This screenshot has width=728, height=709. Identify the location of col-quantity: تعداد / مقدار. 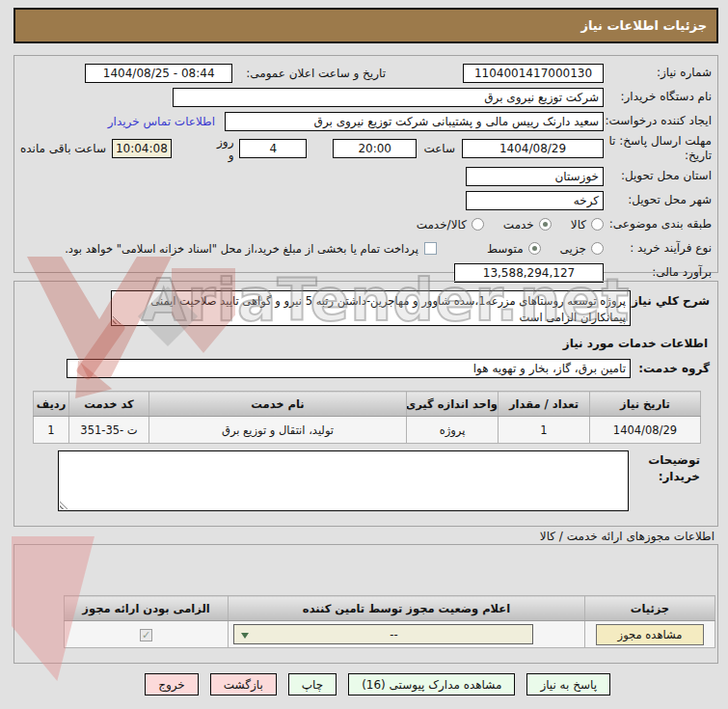
(544, 404).